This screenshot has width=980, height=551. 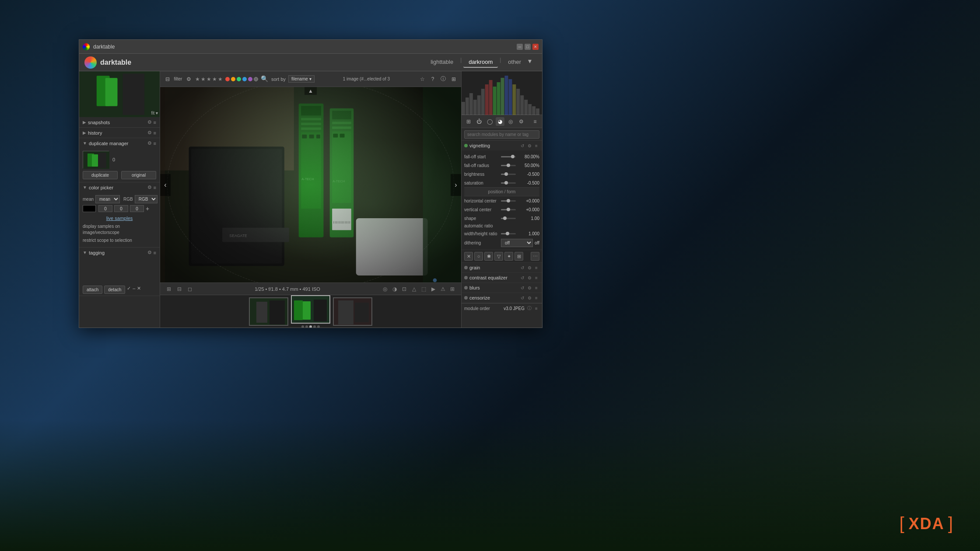 What do you see at coordinates (456, 185) in the screenshot?
I see `next-image-button: ›` at bounding box center [456, 185].